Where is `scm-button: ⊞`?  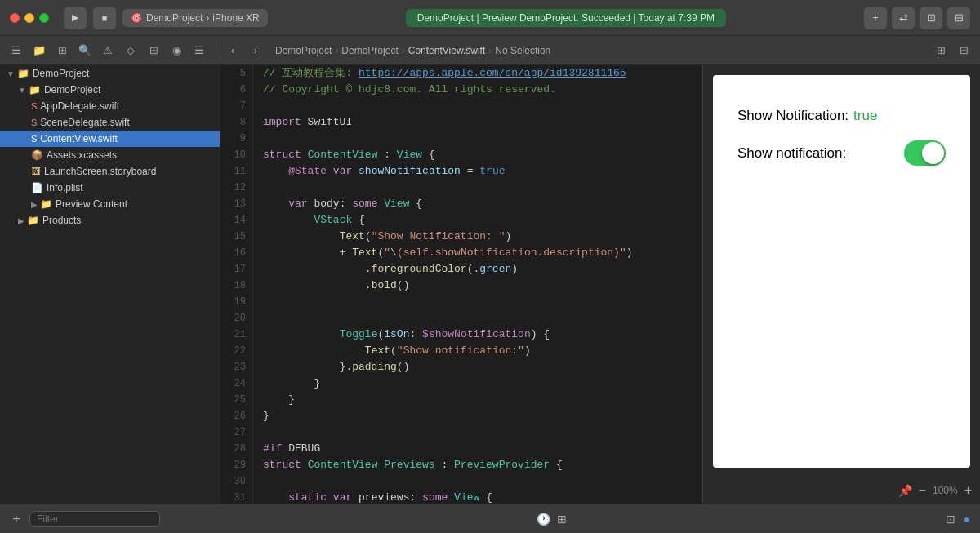 scm-button: ⊞ is located at coordinates (62, 51).